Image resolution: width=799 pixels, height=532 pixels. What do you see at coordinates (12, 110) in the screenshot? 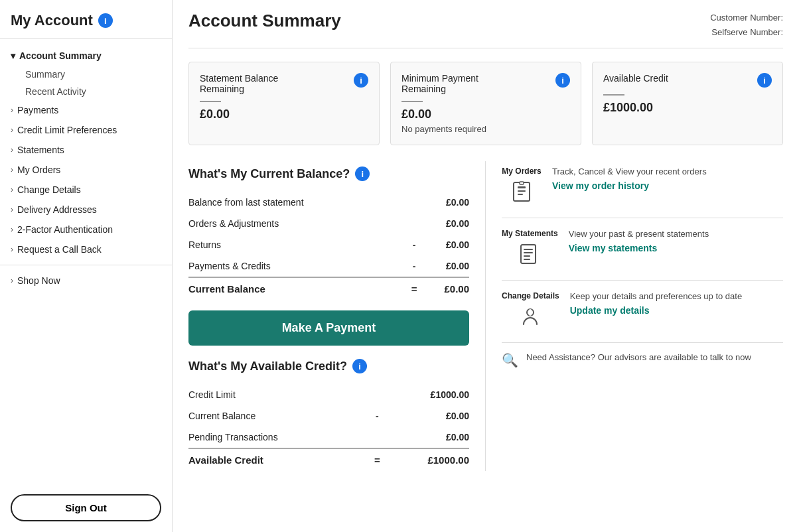
I see `payments-chevron-icon: ›` at bounding box center [12, 110].